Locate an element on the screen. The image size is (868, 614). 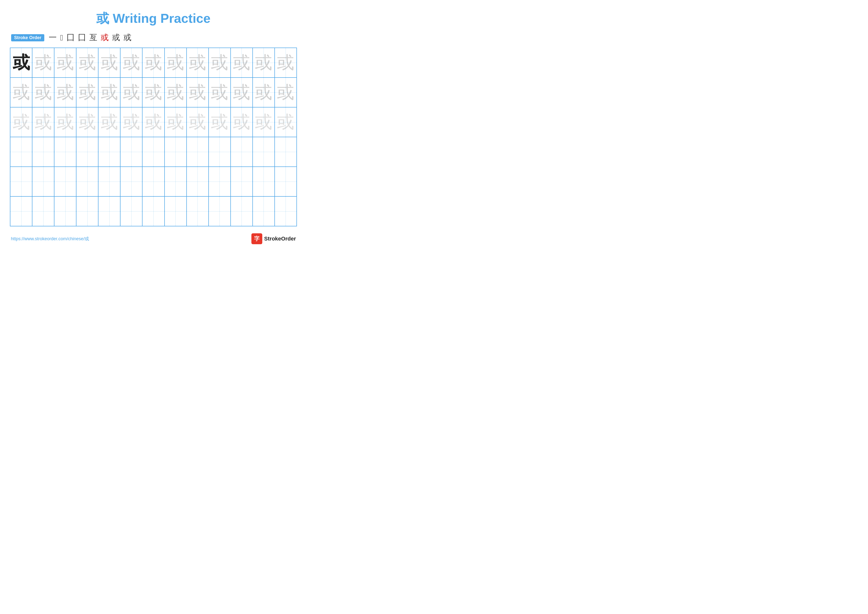
grid-cell-r2-c11: 或 is located at coordinates (242, 92).